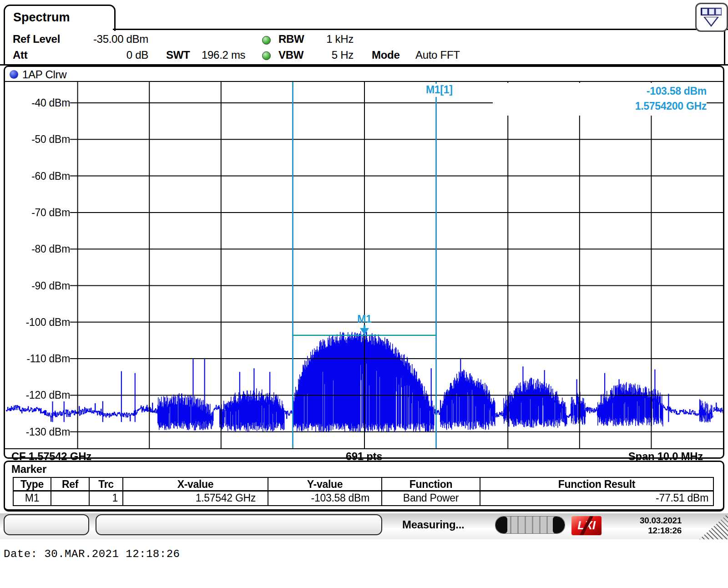  I want to click on rbw-label: RBW, so click(291, 39).